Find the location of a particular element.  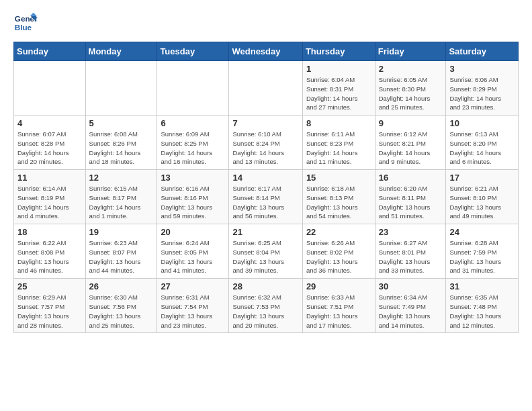

day-cell: 16Sunrise: 6:20 AMSunset: 8:11 PMDayligh… is located at coordinates (410, 197).